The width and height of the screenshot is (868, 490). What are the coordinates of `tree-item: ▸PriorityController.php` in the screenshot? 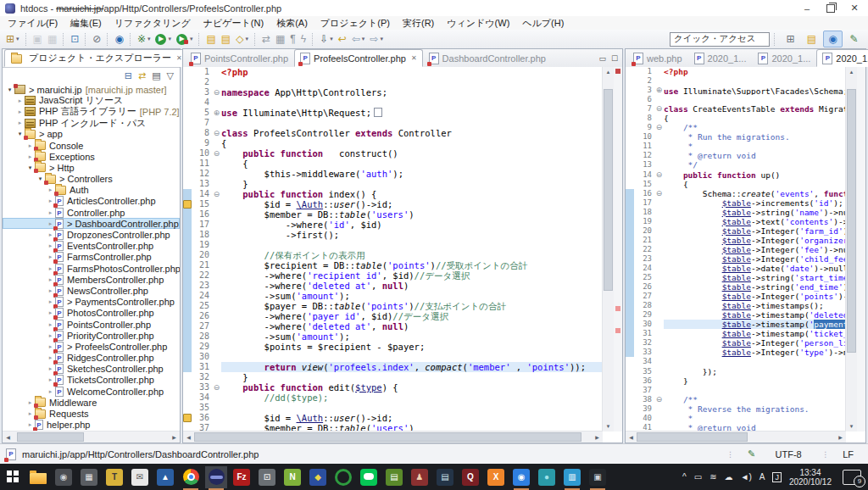 It's located at (92, 336).